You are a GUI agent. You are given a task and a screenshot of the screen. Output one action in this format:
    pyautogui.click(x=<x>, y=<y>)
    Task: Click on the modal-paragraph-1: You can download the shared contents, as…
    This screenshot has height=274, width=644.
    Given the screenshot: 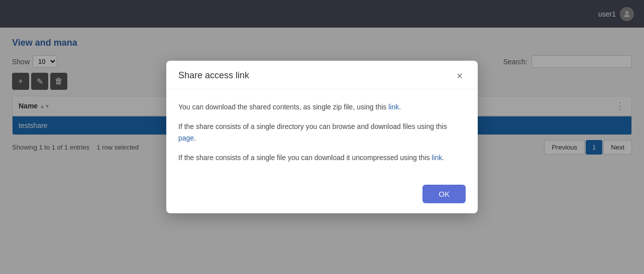 What is the action you would take?
    pyautogui.click(x=322, y=107)
    